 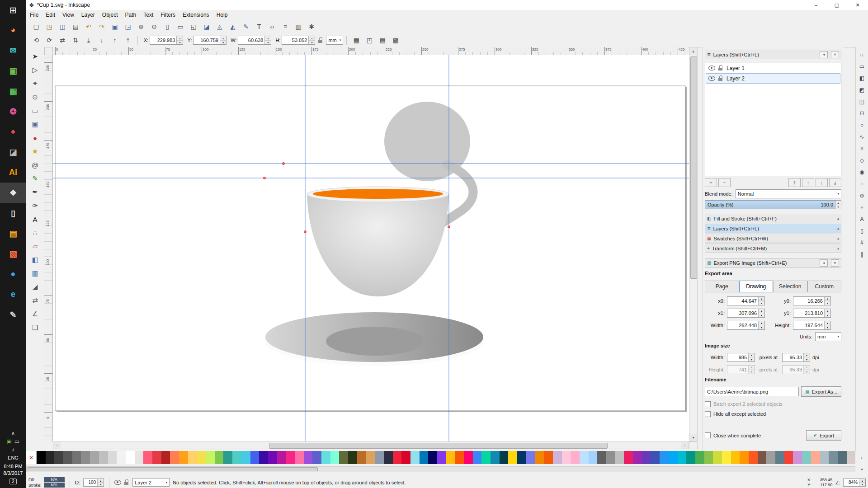 What do you see at coordinates (89, 27) in the screenshot?
I see `undo-icon: ↶` at bounding box center [89, 27].